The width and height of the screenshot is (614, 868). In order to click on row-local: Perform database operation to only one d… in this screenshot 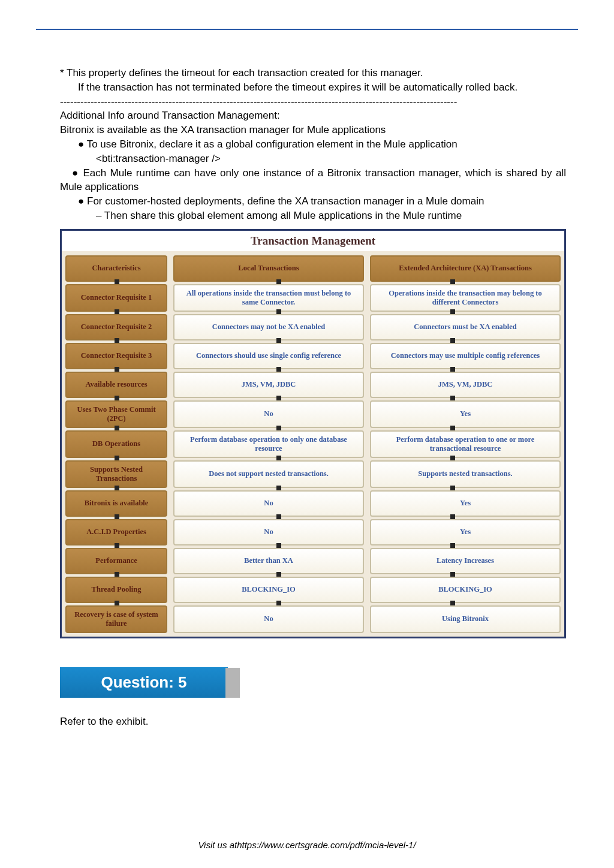, I will do `click(269, 444)`.